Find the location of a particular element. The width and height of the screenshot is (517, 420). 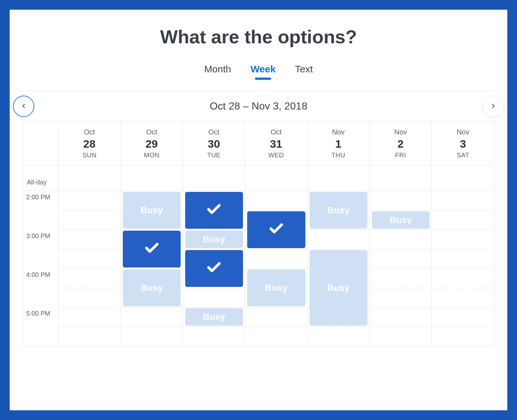

chevron-right-icon is located at coordinates (493, 106).